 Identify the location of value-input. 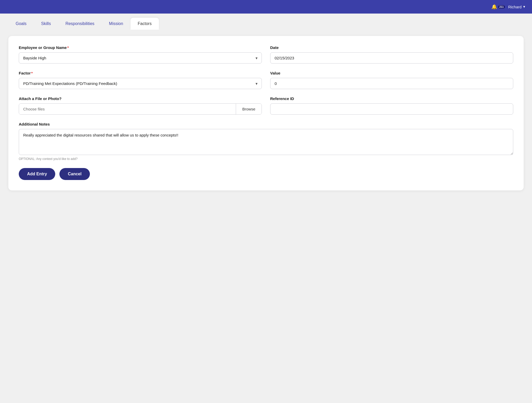
(392, 83).